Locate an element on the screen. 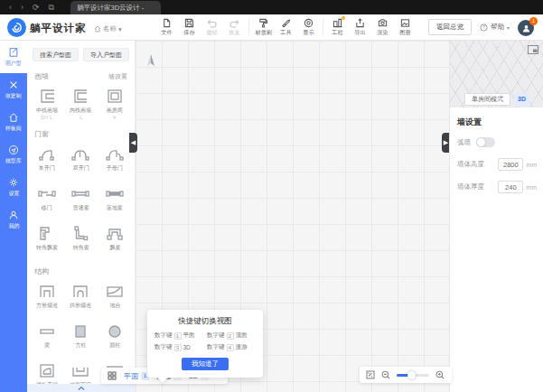  arched-flue-icon is located at coordinates (80, 291).